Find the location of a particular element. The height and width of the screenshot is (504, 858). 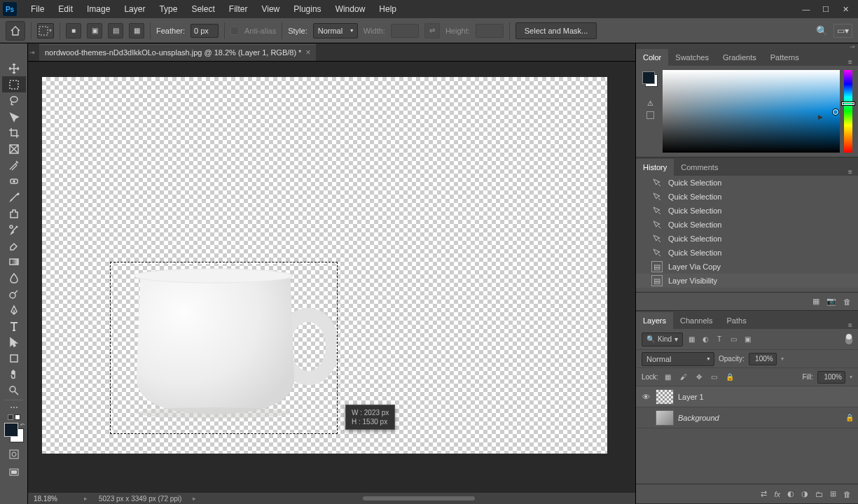

tab-comments: Comments is located at coordinates (699, 167).